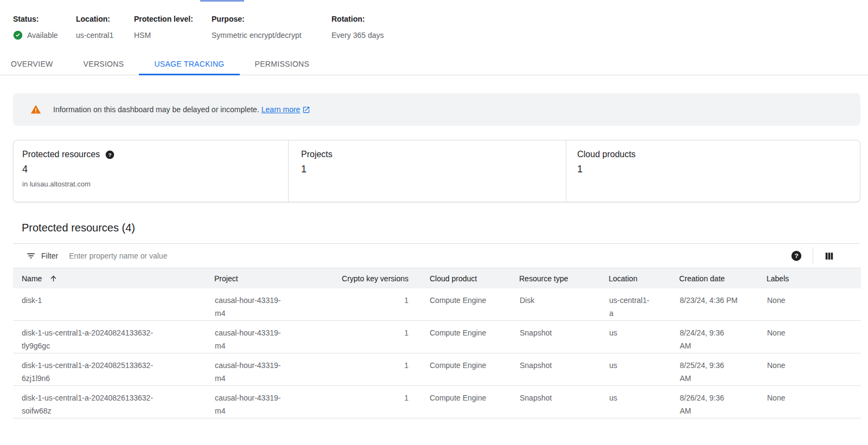 This screenshot has width=868, height=445. What do you see at coordinates (353, 279) in the screenshot?
I see `column-header-crypto-key-versions: Crypto key versions` at bounding box center [353, 279].